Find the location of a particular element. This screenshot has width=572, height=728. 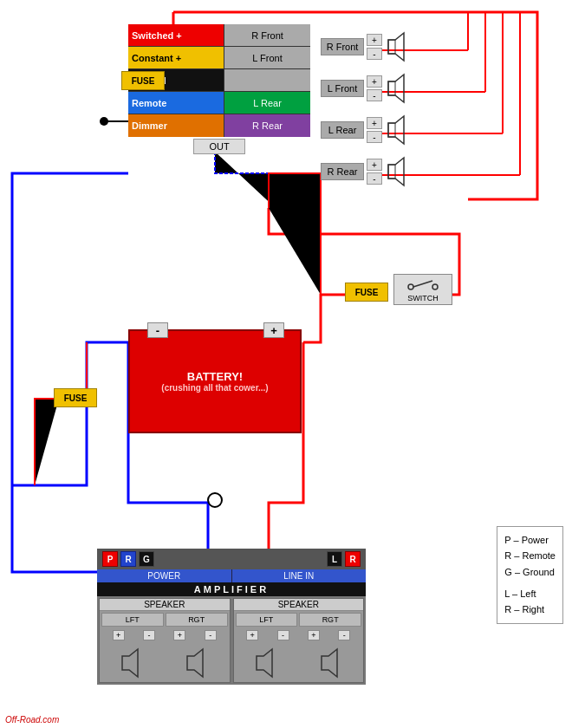

legend-line-0: P – Power is located at coordinates (530, 541).